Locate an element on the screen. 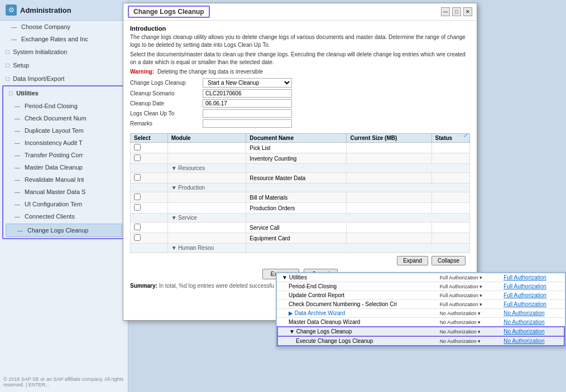 This screenshot has height=392, width=566. expand-corner-button: ⤢ is located at coordinates (466, 135).